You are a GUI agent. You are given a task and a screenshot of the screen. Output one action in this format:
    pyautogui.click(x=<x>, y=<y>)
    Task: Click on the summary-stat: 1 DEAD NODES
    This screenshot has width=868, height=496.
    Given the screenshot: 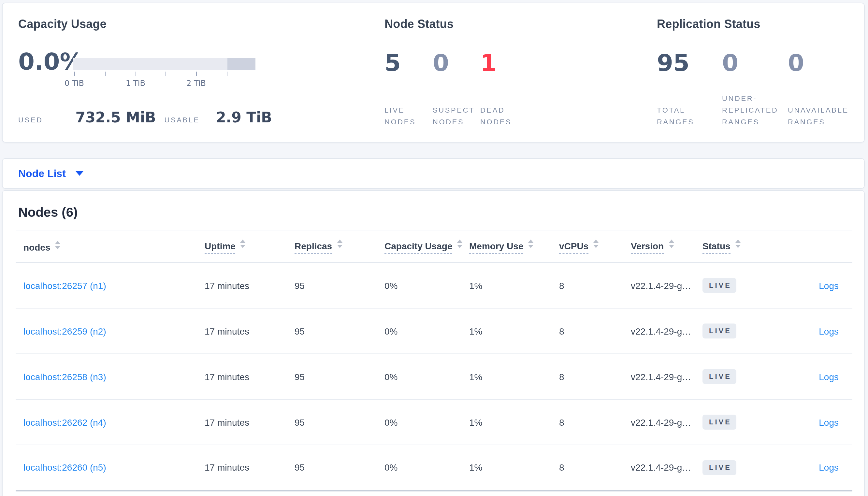 What is the action you would take?
    pyautogui.click(x=504, y=73)
    